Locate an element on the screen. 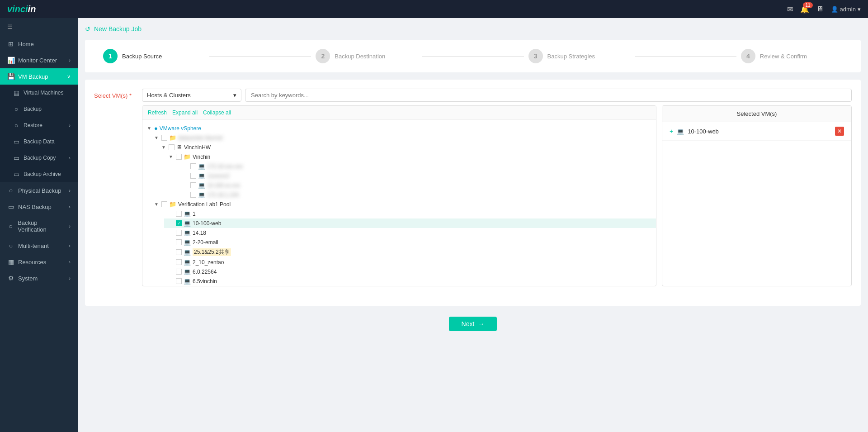  tree-node-vinchinHW-row: ▼ 🖥 VinchinHW is located at coordinates (406, 147).